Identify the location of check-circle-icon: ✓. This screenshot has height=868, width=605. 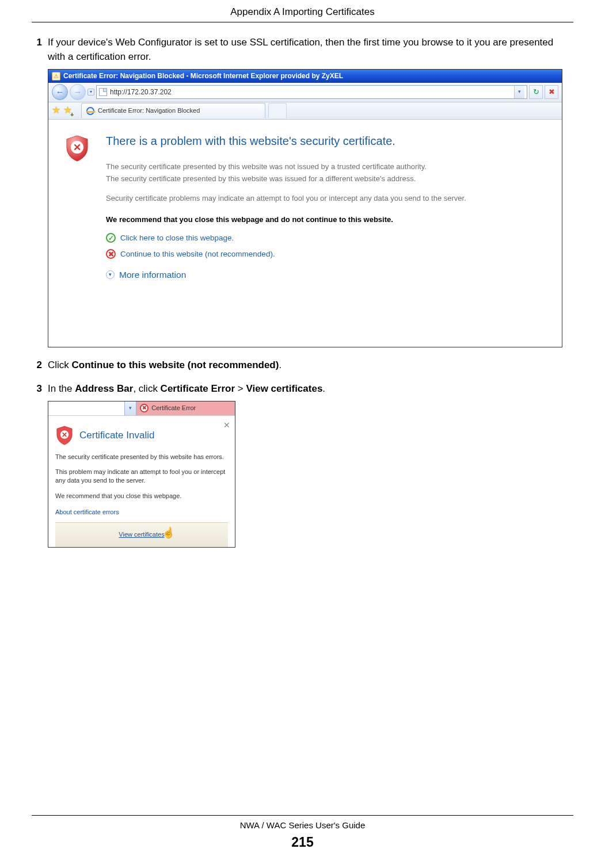
(111, 238).